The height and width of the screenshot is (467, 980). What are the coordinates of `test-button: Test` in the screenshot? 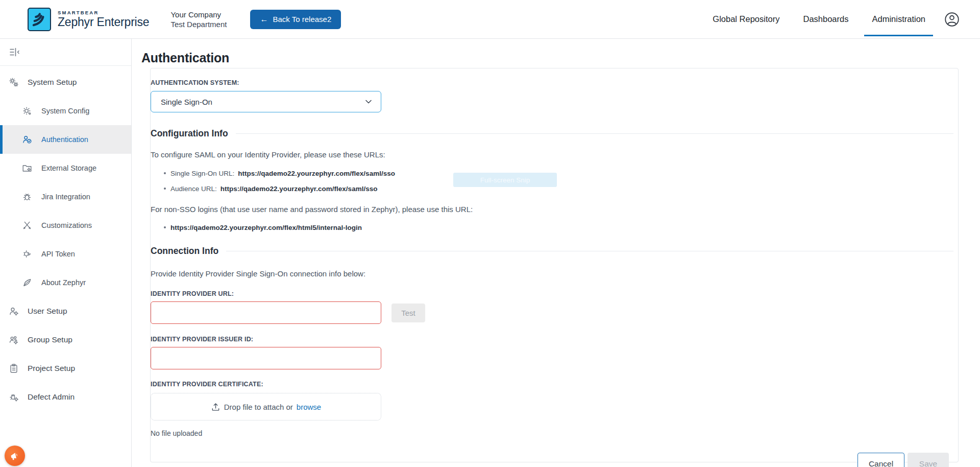 It's located at (408, 313).